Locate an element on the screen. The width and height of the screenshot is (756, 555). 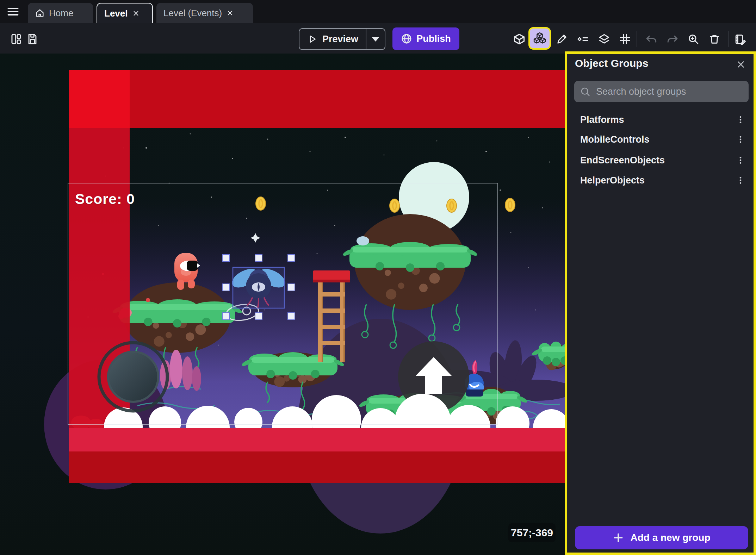
object-group-row: EndScreenObjects is located at coordinates (660, 160).